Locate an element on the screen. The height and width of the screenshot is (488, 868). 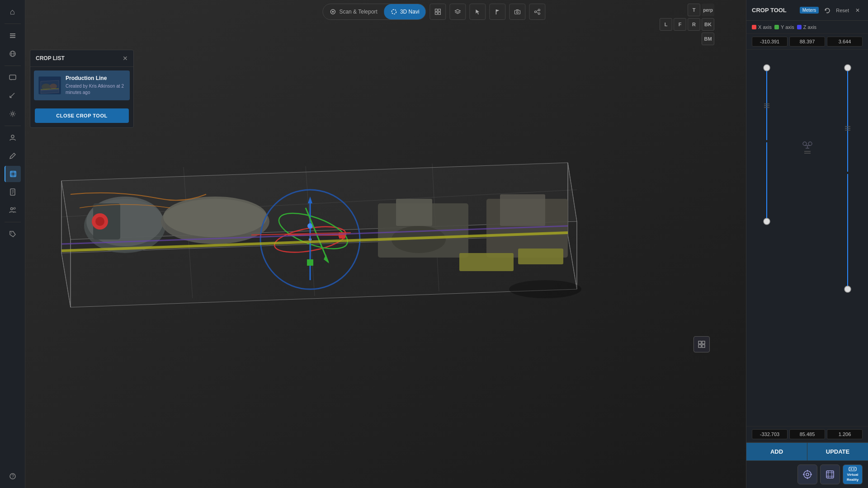
cursor-btn is located at coordinates (478, 12).